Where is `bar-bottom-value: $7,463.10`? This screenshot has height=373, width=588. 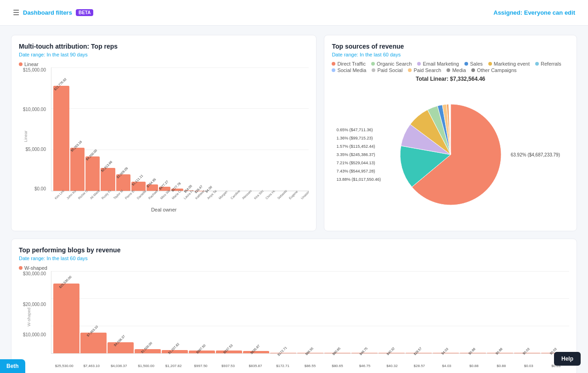
bar-bottom-value: $7,463.10 is located at coordinates (91, 366).